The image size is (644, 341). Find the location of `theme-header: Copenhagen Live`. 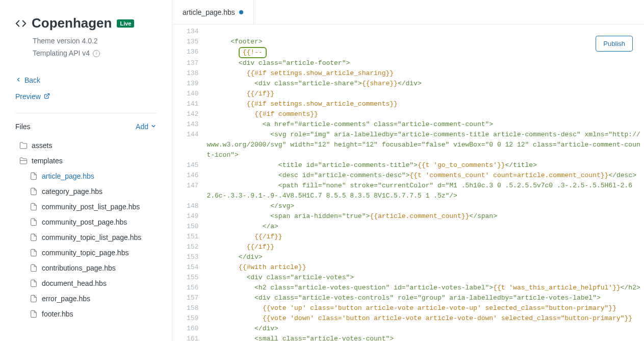

theme-header: Copenhagen Live is located at coordinates (86, 23).